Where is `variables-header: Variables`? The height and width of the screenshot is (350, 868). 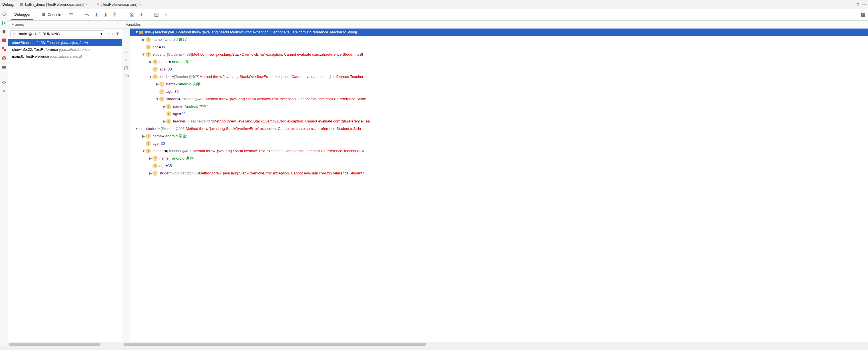
variables-header: Variables is located at coordinates (495, 25).